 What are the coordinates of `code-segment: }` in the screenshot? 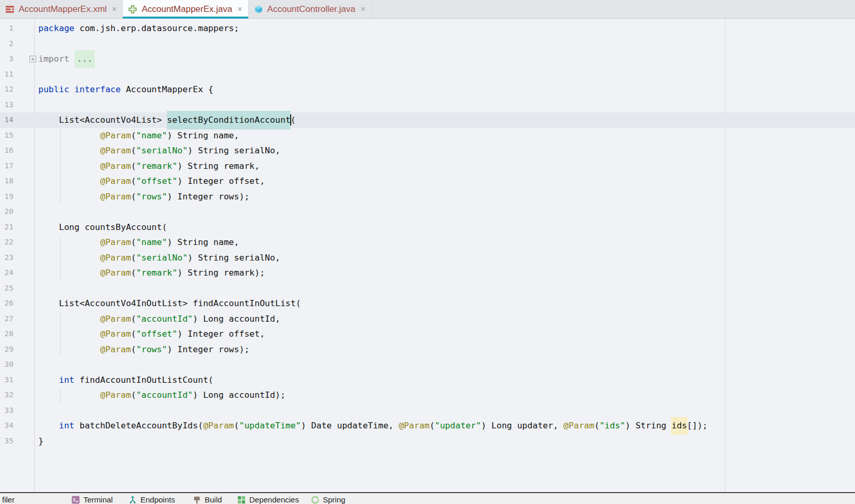 It's located at (41, 441).